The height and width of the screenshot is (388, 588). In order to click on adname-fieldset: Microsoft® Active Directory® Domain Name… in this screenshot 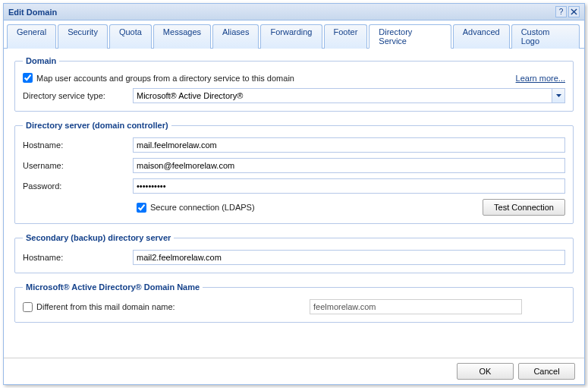, I will do `click(294, 302)`.